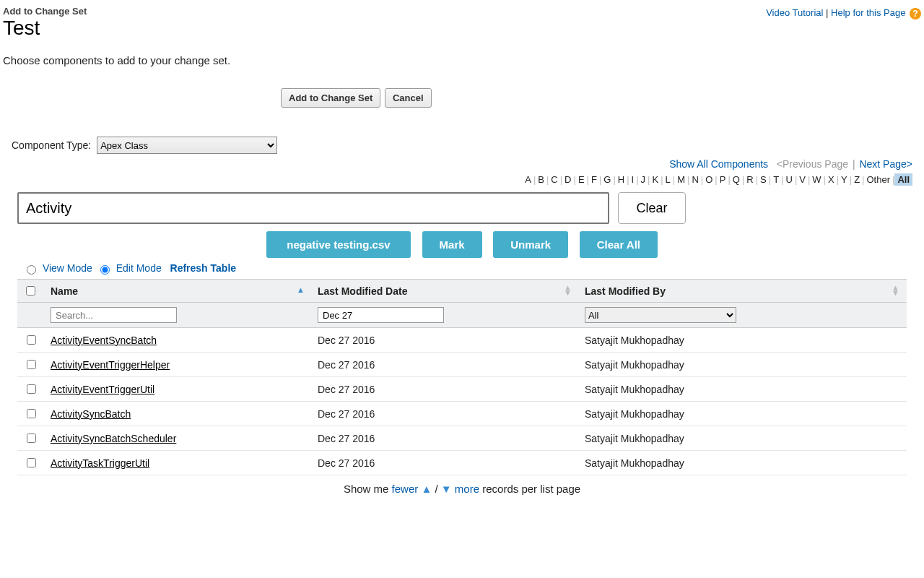  Describe the element at coordinates (681, 179) in the screenshot. I see `alpha-M: M` at that location.